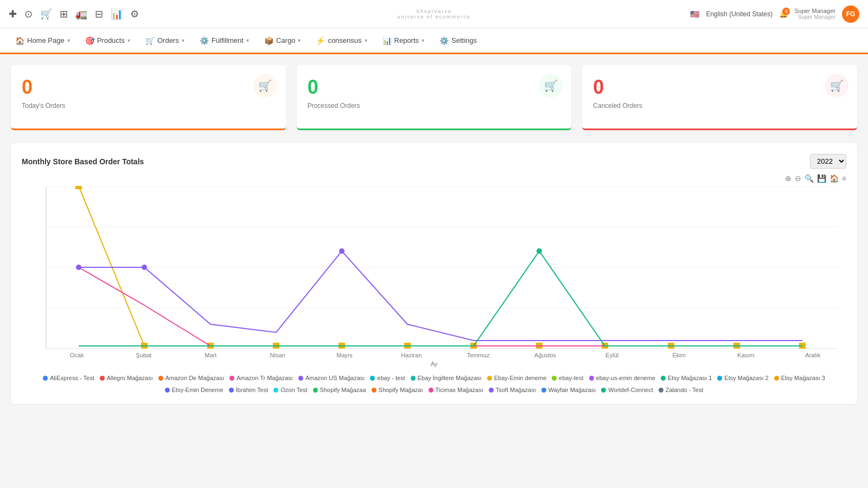  Describe the element at coordinates (261, 378) in the screenshot. I see `legend-item: Amazon Tr Mağazası` at that location.